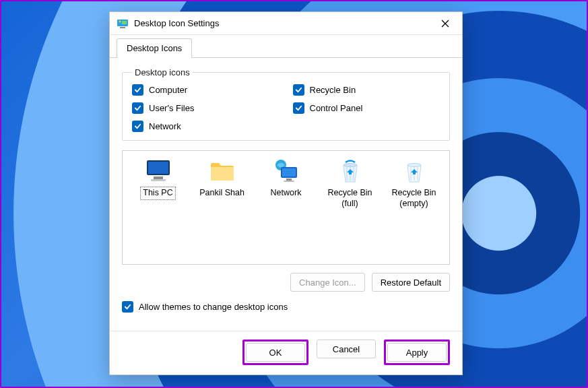  Describe the element at coordinates (350, 171) in the screenshot. I see `recyclebin-full-icon` at that location.